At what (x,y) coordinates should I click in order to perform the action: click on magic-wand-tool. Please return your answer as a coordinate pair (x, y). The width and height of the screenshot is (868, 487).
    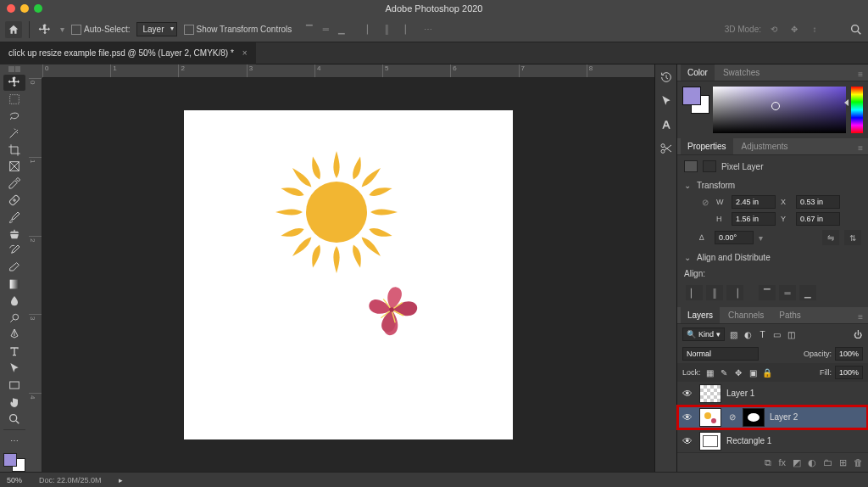
    Looking at the image, I should click on (14, 132).